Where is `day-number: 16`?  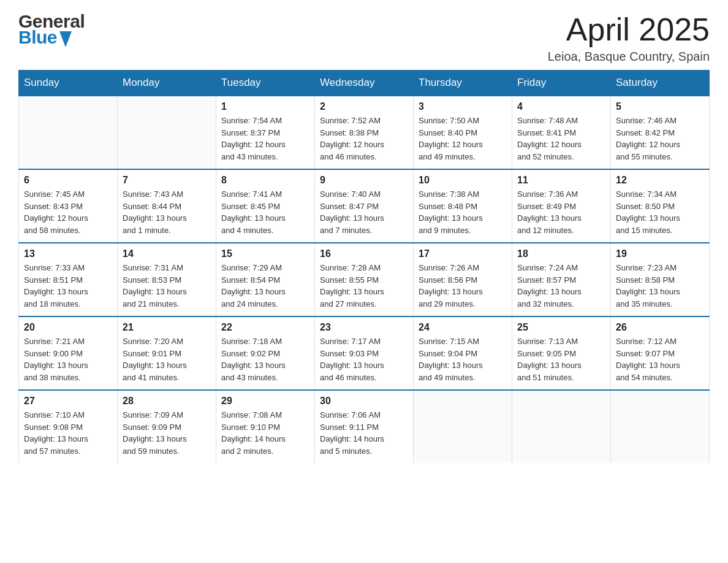 day-number: 16 is located at coordinates (364, 254).